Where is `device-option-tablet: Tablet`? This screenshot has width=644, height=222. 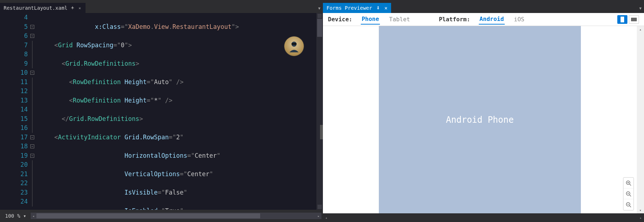
device-option-tablet: Tablet is located at coordinates (400, 19).